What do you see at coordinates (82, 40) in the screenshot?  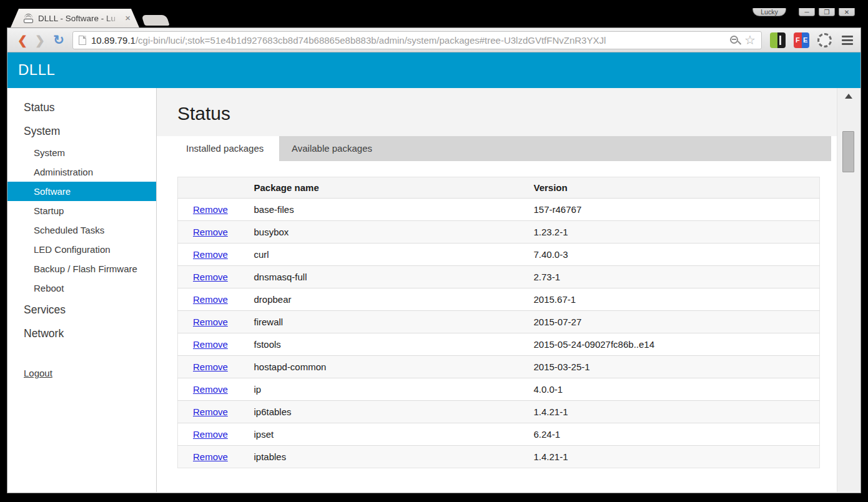 I see `page-icon` at bounding box center [82, 40].